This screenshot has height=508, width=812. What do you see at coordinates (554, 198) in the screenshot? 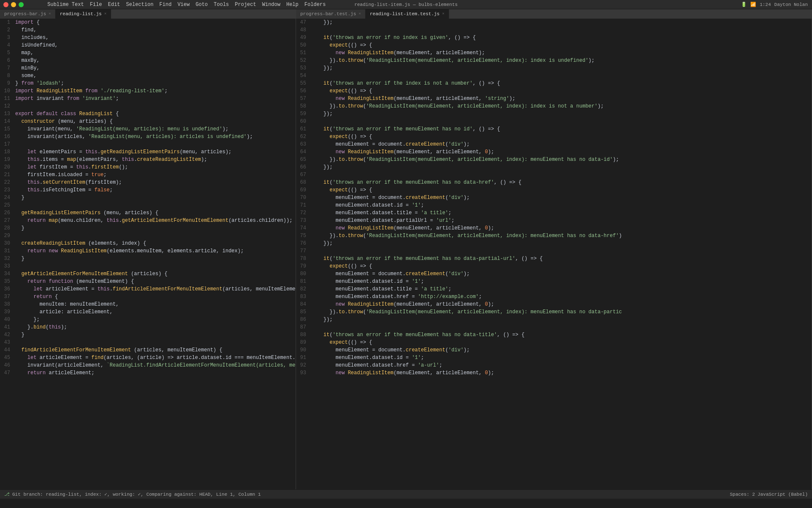
I see `r-line-70: 70 menuElement = document.createElement(…` at bounding box center [554, 198].